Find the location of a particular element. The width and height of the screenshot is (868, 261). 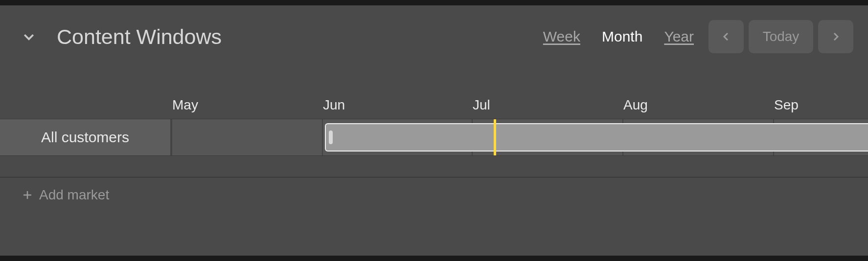

month-label: Sep is located at coordinates (786, 105).